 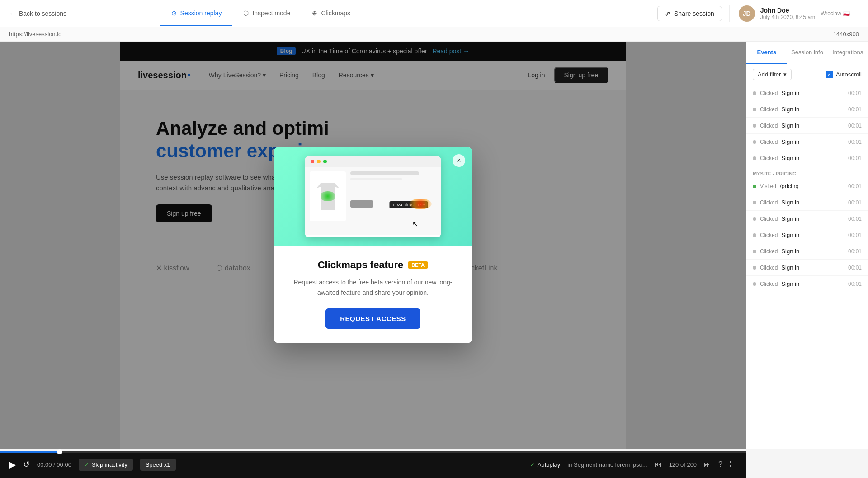 I want to click on mini-browser-bar, so click(x=373, y=161).